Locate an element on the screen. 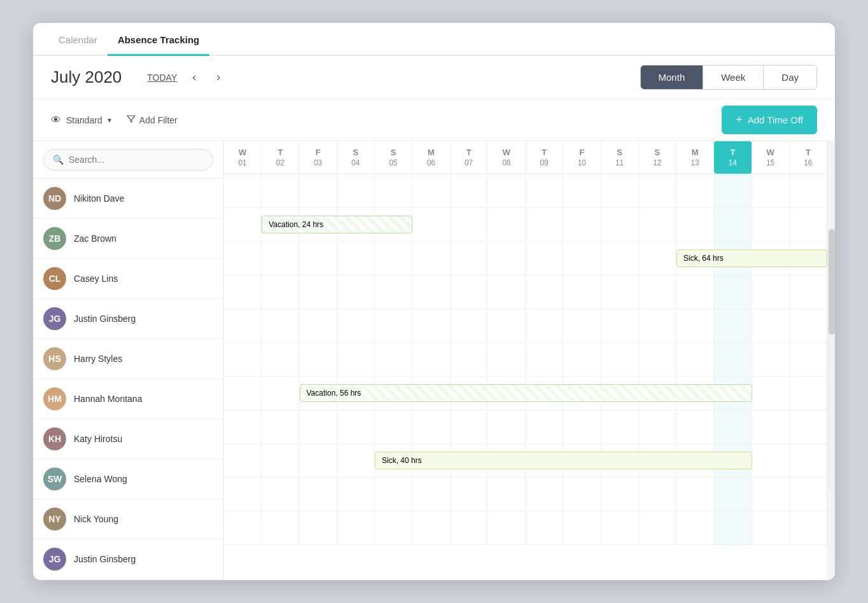 The height and width of the screenshot is (603, 868). search-input is located at coordinates (136, 160).